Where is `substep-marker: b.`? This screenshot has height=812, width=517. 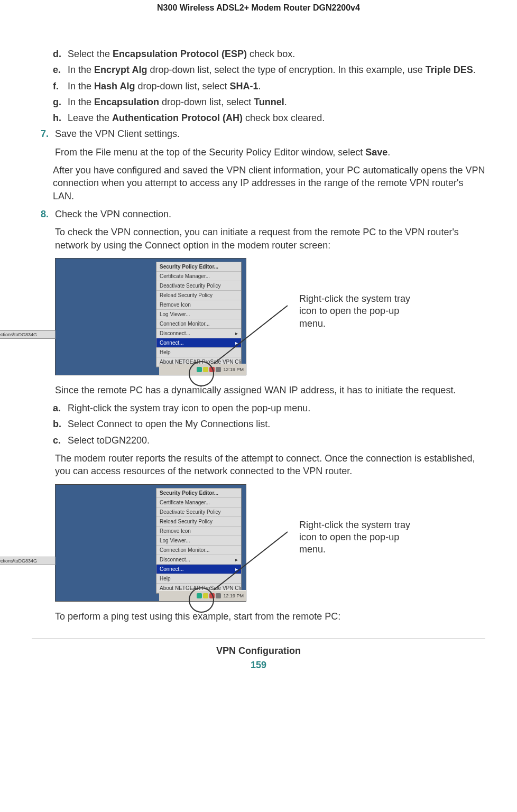
substep-marker: b. is located at coordinates (60, 424).